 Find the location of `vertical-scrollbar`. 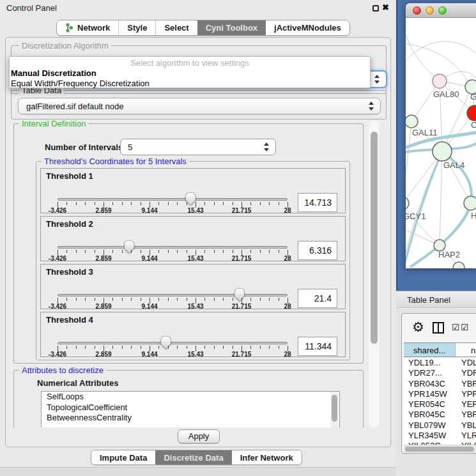

vertical-scrollbar is located at coordinates (374, 274).